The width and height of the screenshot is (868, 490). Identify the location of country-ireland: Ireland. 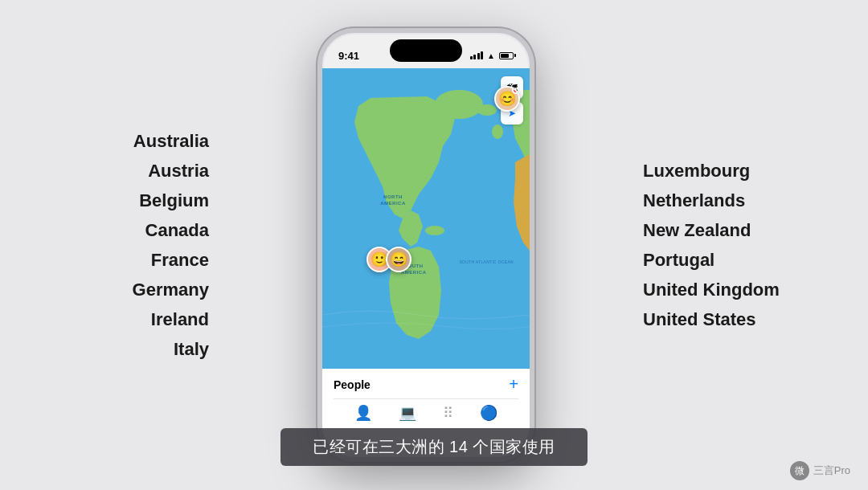
(180, 320).